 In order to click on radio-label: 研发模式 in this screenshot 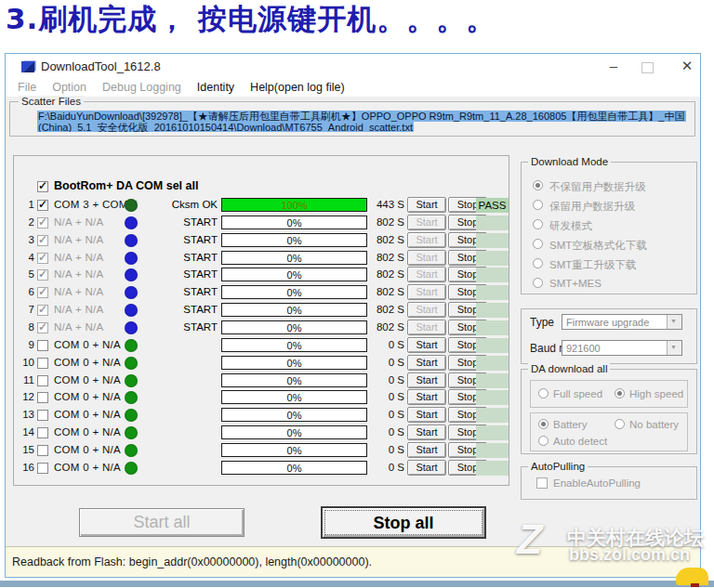, I will do `click(571, 227)`.